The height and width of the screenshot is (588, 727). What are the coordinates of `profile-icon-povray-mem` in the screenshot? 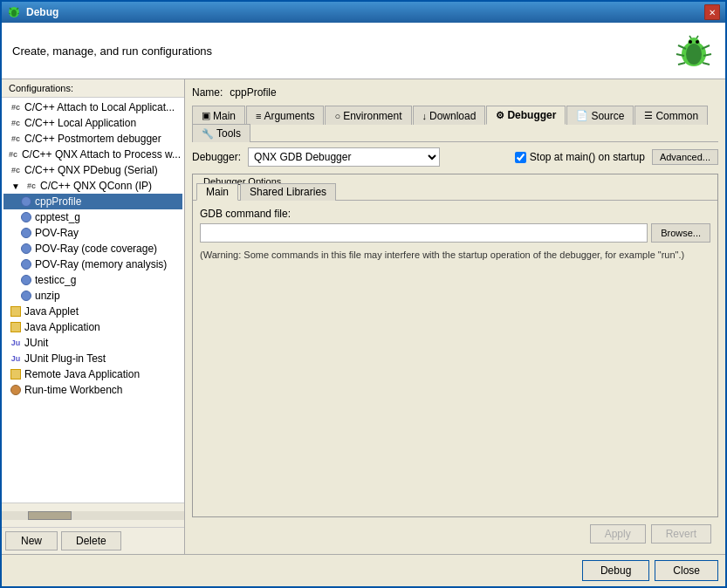 It's located at (26, 264).